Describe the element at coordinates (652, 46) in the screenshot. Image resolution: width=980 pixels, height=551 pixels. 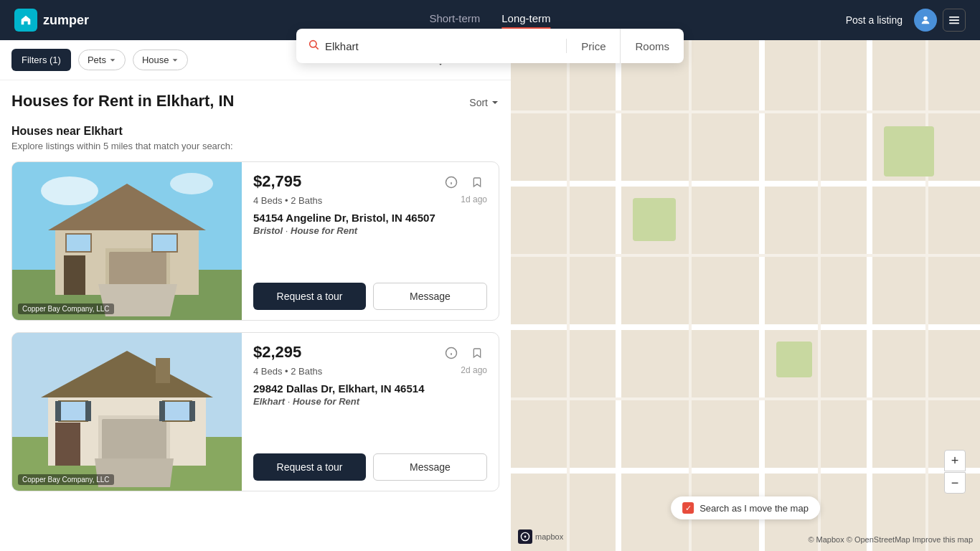
I see `search-rooms-btn: Rooms` at that location.